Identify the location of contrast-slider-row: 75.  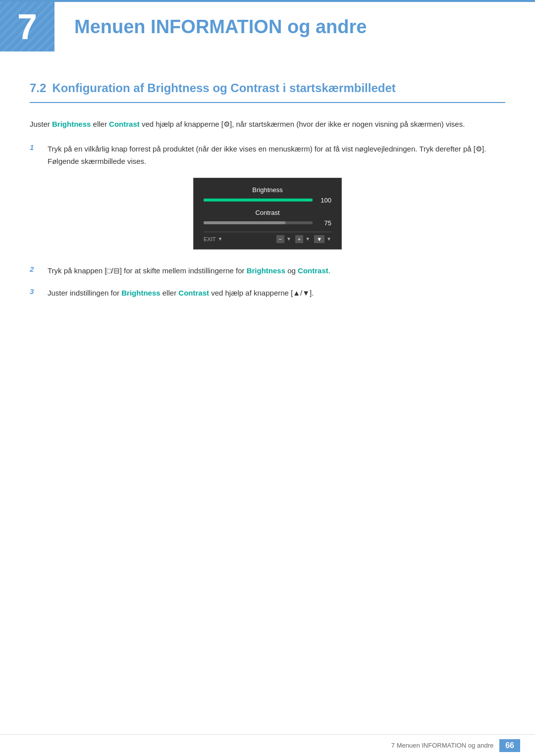
(268, 223).